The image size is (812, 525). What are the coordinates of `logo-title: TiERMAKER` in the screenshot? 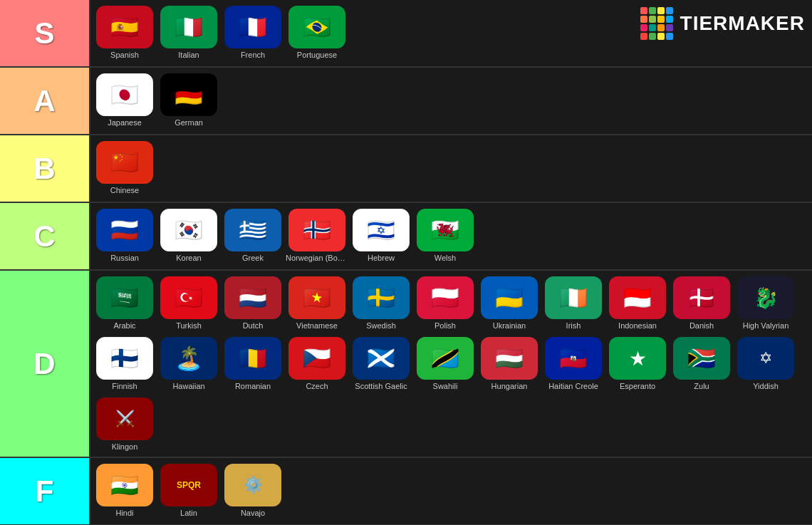 It's located at (742, 24).